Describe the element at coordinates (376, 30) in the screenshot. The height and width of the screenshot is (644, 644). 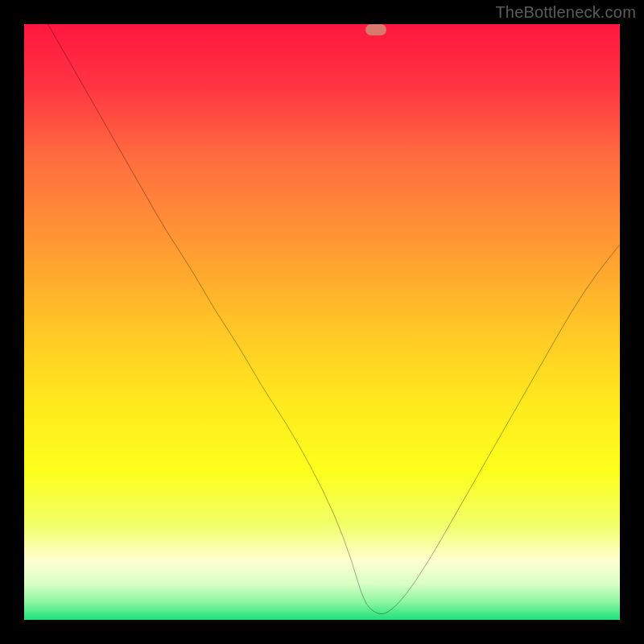
I see `optimal-marker` at that location.